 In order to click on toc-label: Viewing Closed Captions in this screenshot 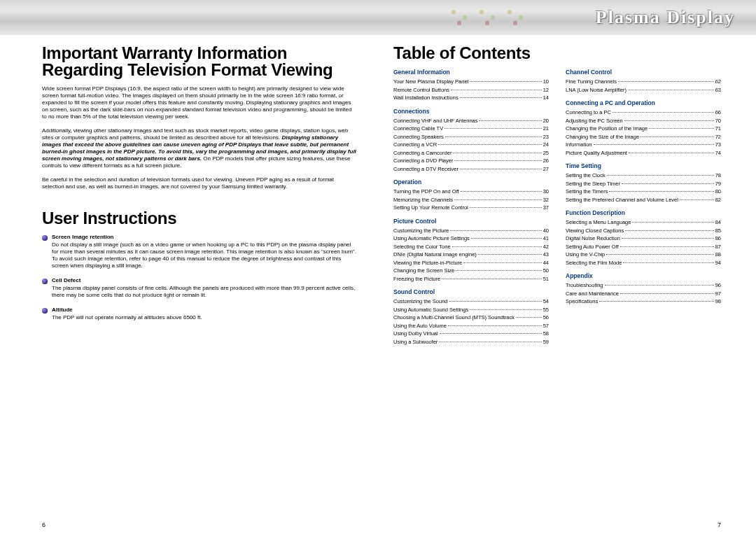, I will do `click(595, 231)`.